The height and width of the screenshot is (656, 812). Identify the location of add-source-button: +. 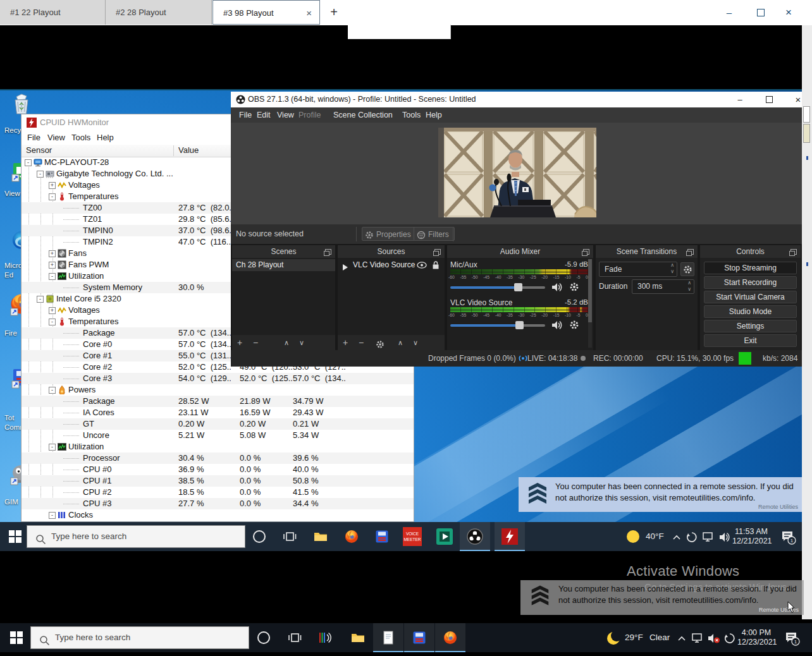
(345, 343).